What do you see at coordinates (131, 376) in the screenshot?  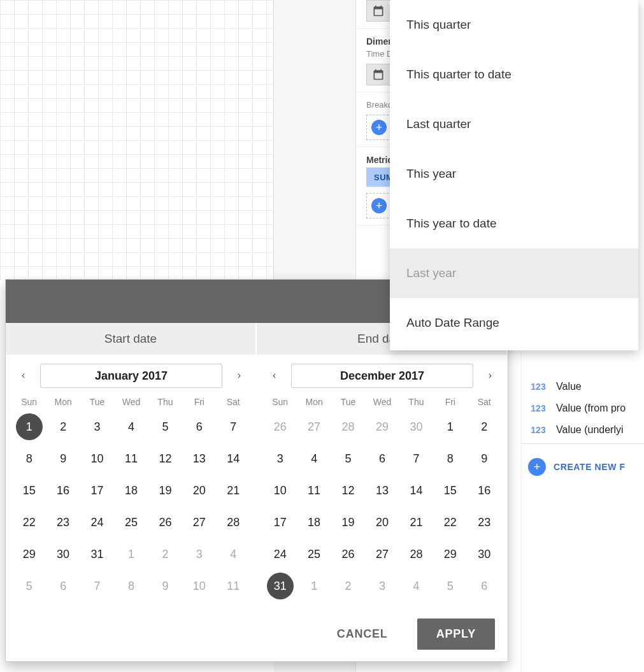 I see `start-month-select: January 2017` at bounding box center [131, 376].